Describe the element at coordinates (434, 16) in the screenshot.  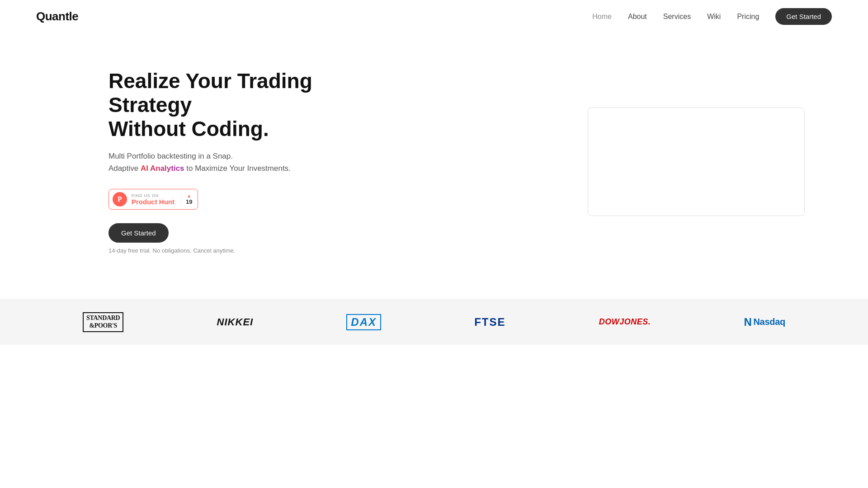
I see `header: Quantle Home About Services Wiki Pricing…` at that location.